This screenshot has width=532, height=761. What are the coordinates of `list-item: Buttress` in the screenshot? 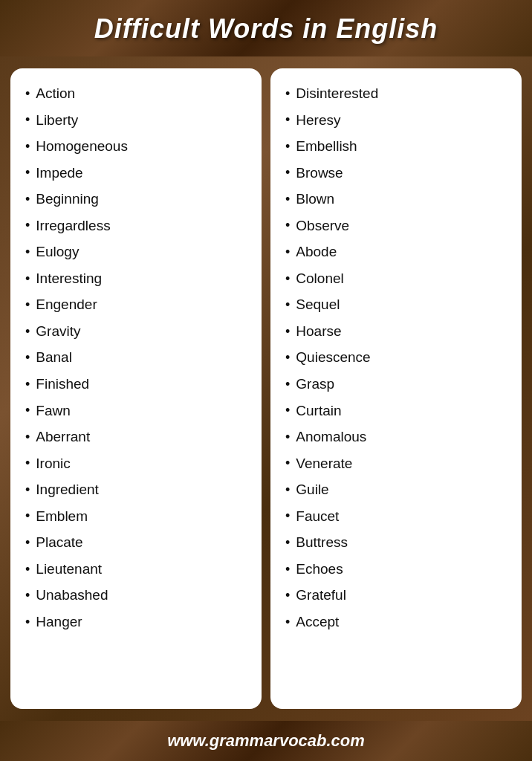 It's located at (399, 543).